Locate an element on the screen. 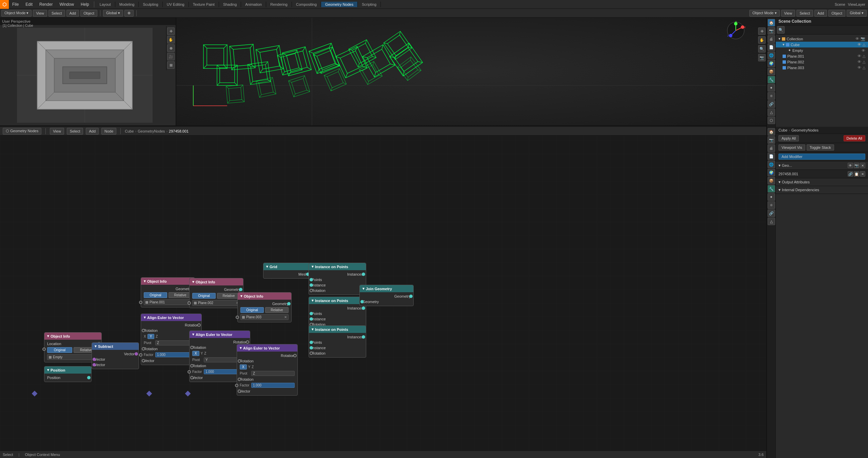 The height and width of the screenshot is (458, 868). plane002-obj-socket is located at coordinates (189, 303).